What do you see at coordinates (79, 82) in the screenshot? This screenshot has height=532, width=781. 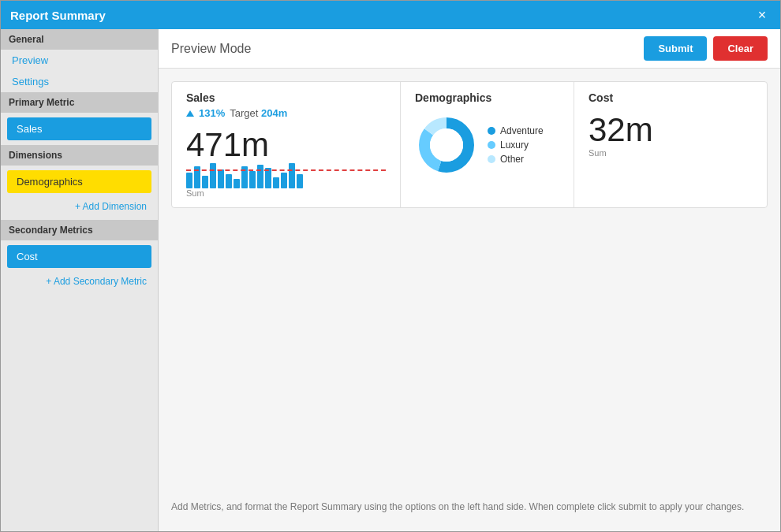 I see `sidebar-item-settings: Settings` at bounding box center [79, 82].